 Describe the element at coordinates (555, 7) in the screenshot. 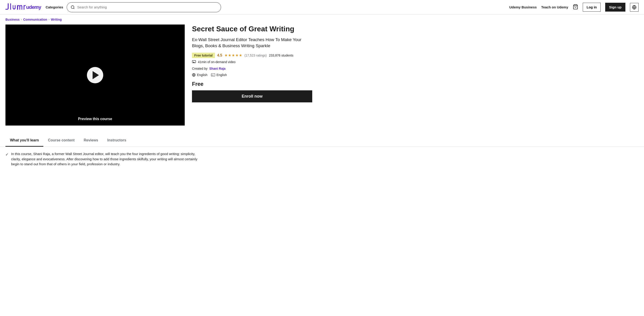

I see `teach-link: Teach on Udemy` at that location.